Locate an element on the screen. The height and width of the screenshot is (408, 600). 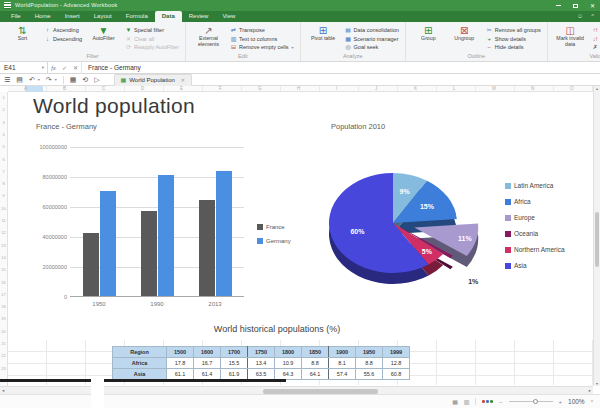
row-header-9: 9 is located at coordinates (4, 196).